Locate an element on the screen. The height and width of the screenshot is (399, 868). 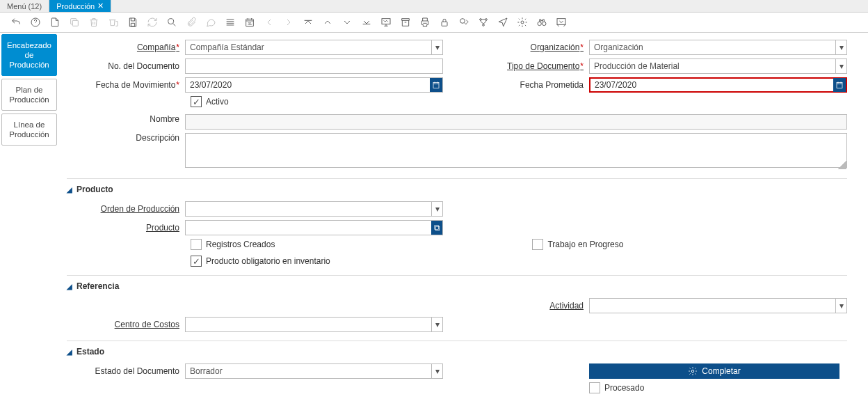
side-tab-line: Línea de Producción is located at coordinates (29, 130).